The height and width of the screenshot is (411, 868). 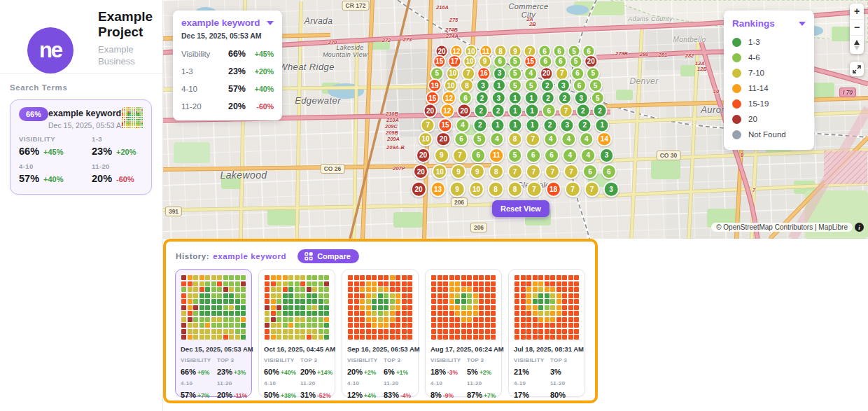 What do you see at coordinates (860, 227) in the screenshot?
I see `info-icon: i` at bounding box center [860, 227].